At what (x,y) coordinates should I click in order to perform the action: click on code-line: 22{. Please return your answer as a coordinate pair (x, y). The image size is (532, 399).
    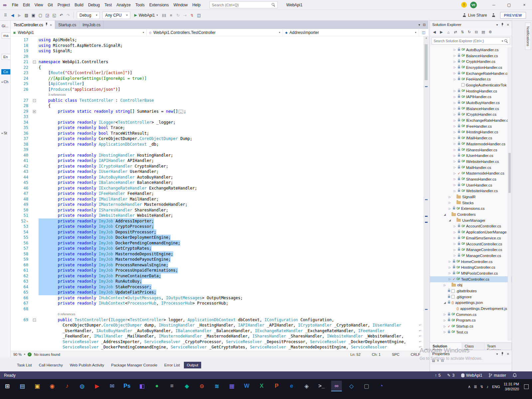
    Looking at the image, I should click on (217, 68).